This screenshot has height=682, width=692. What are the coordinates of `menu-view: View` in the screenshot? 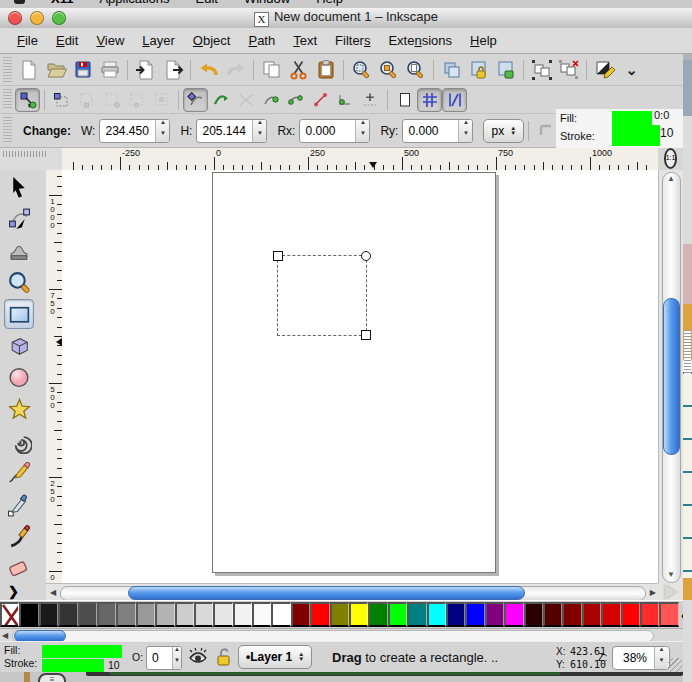 It's located at (110, 40).